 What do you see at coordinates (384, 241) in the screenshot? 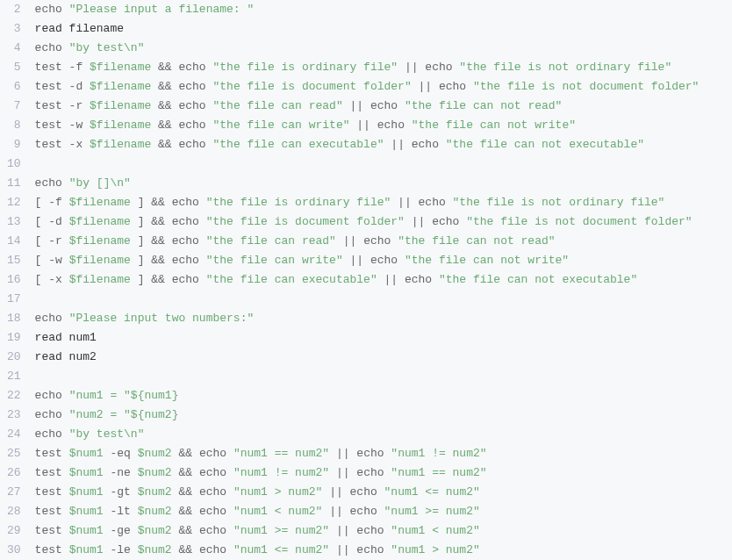
I see `code-line: [ -r $filename ] && echo "the file can r…` at bounding box center [384, 241].